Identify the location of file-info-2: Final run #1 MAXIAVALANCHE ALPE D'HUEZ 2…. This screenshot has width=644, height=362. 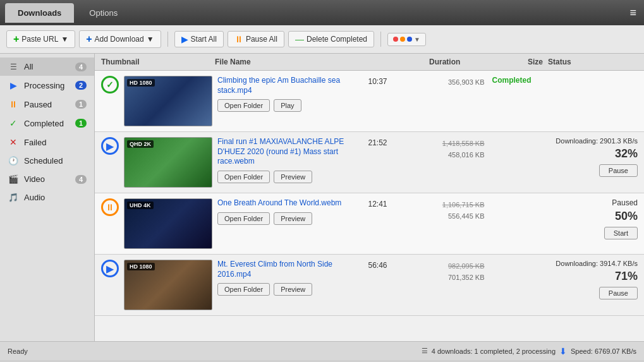
(291, 160).